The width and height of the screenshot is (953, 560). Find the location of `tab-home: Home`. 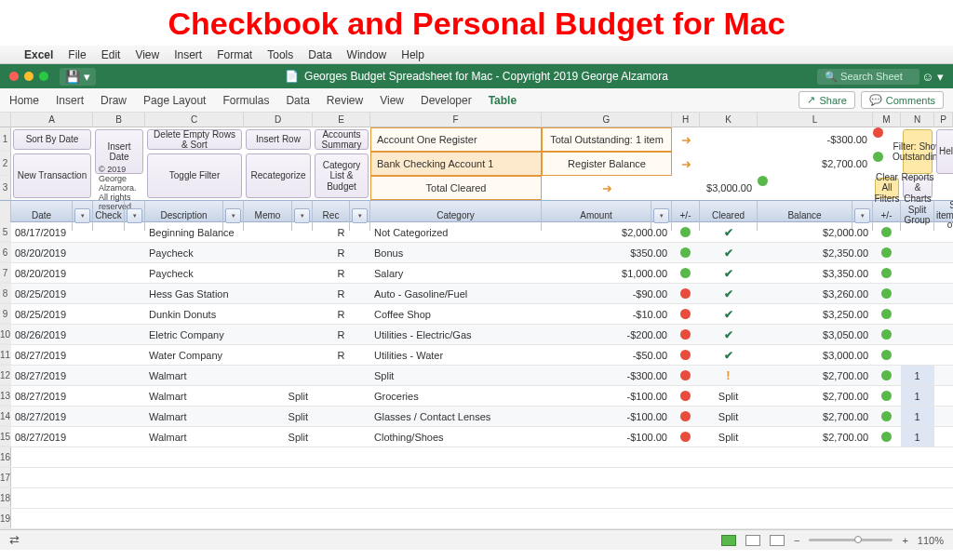

tab-home: Home is located at coordinates (24, 100).